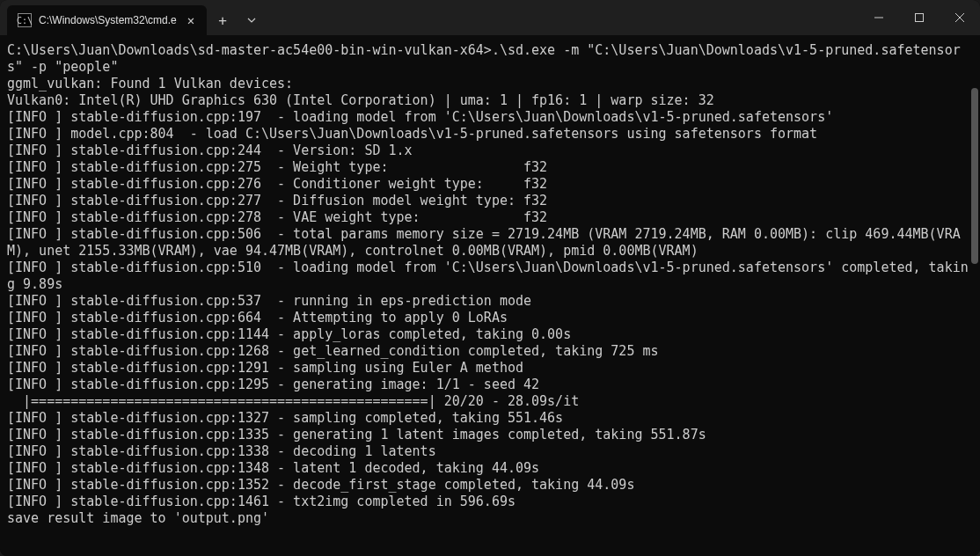  Describe the element at coordinates (975, 176) in the screenshot. I see `scrollbar-thumb` at that location.